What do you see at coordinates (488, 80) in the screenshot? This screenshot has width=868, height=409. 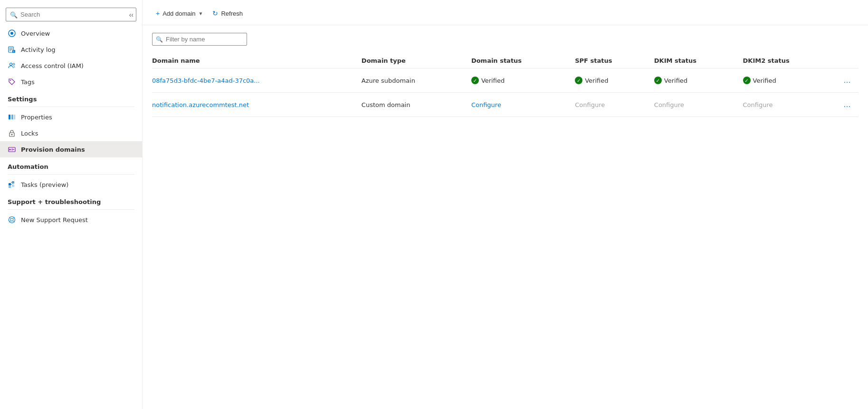 I see `status-verified: ✓Verified` at bounding box center [488, 80].